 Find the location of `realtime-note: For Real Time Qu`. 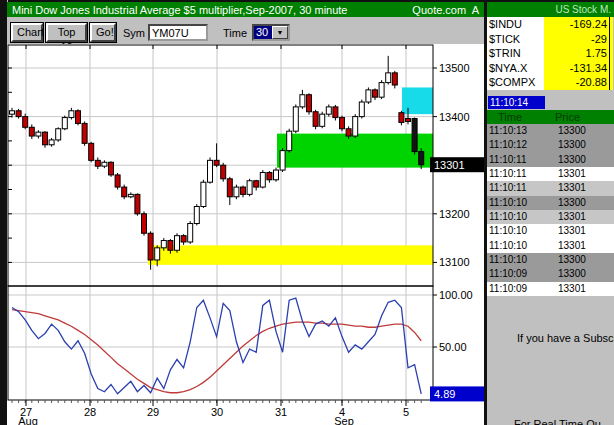

realtime-note: For Real Time Qu is located at coordinates (550, 422).